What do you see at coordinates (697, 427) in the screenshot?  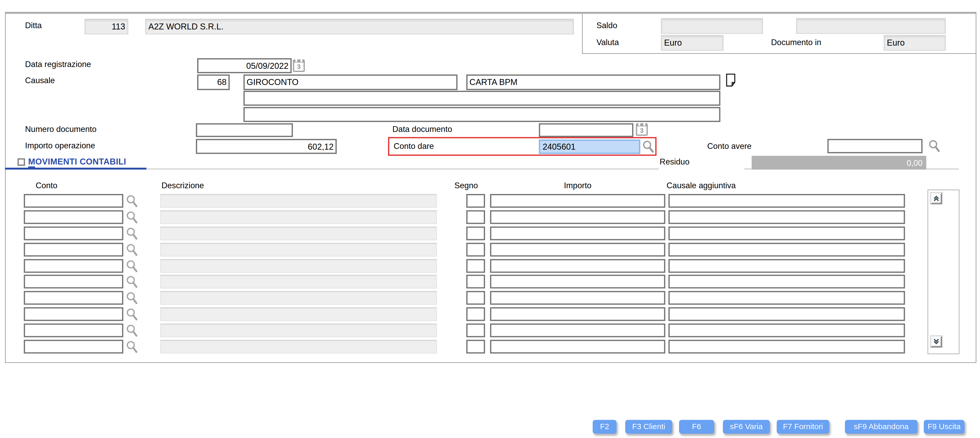 I see `f6-button: F6` at bounding box center [697, 427].